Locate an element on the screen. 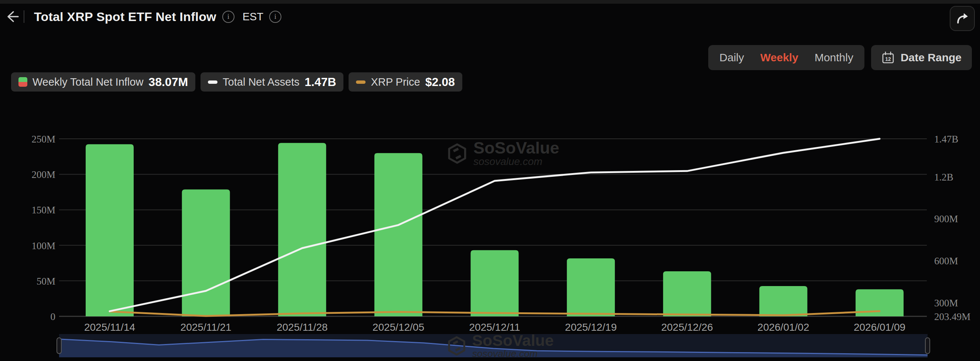 The height and width of the screenshot is (361, 980). y-axis-left-tick-label: 100M is located at coordinates (43, 246).